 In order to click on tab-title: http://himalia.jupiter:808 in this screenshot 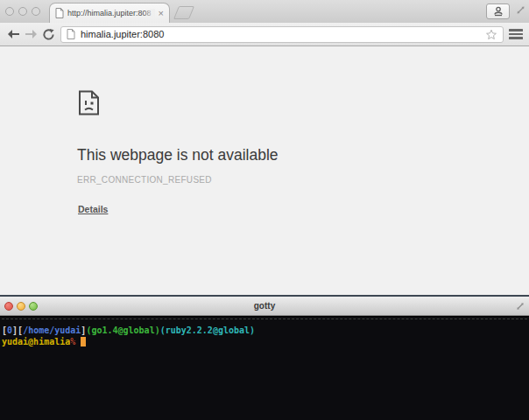, I will do `click(111, 13)`.